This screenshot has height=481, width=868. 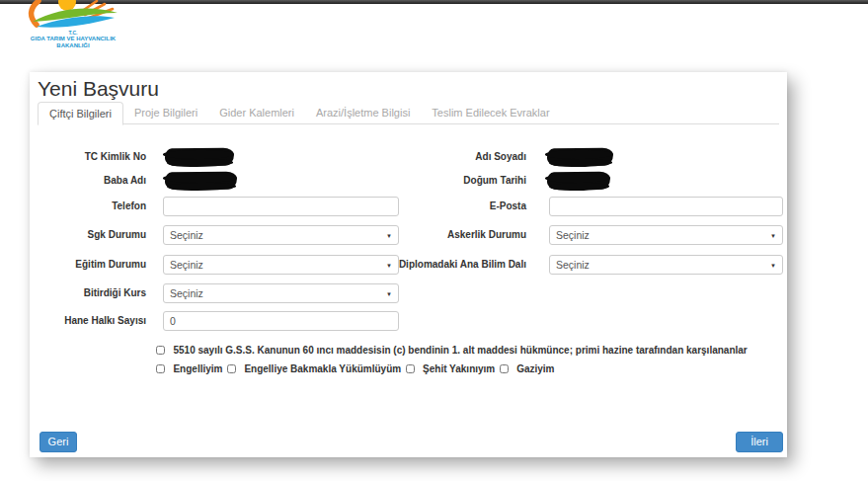 What do you see at coordinates (187, 235) in the screenshot?
I see `sgk-durumu-selected: Seçiniz` at bounding box center [187, 235].